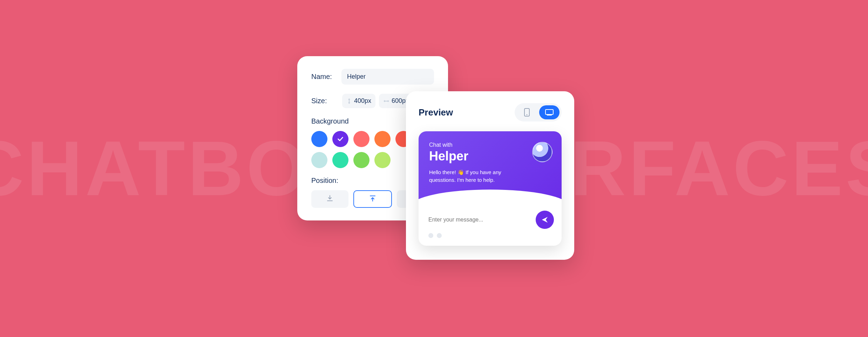 The image size is (868, 337). Describe the element at coordinates (549, 112) in the screenshot. I see `desktop-icon` at that location.